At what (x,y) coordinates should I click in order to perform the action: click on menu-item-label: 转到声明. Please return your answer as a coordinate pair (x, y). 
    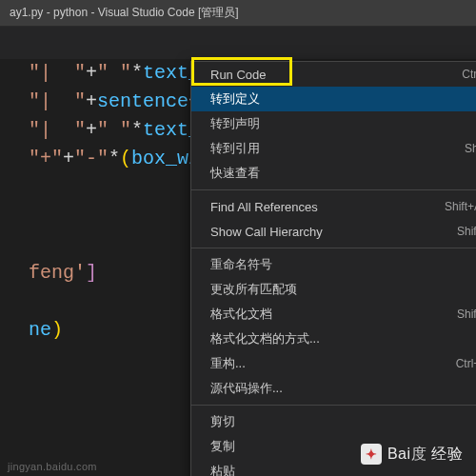
    Looking at the image, I should click on (235, 124).